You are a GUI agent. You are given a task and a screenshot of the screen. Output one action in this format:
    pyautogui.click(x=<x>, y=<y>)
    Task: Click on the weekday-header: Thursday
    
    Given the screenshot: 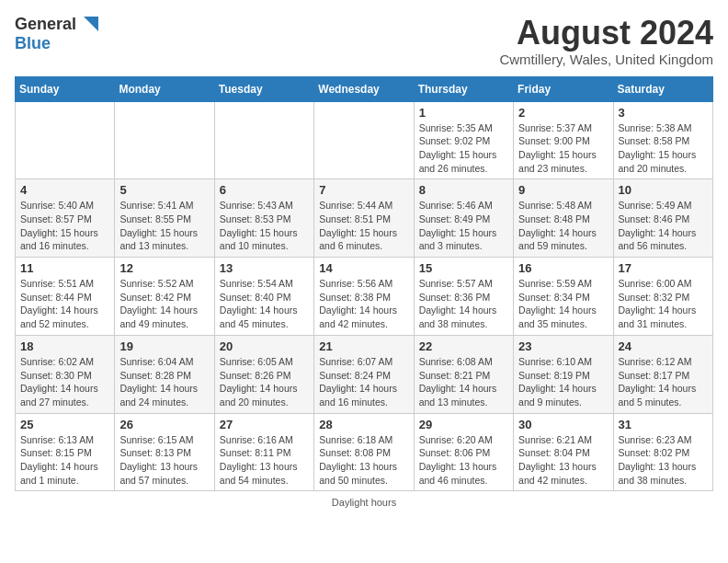 What is the action you would take?
    pyautogui.click(x=463, y=88)
    